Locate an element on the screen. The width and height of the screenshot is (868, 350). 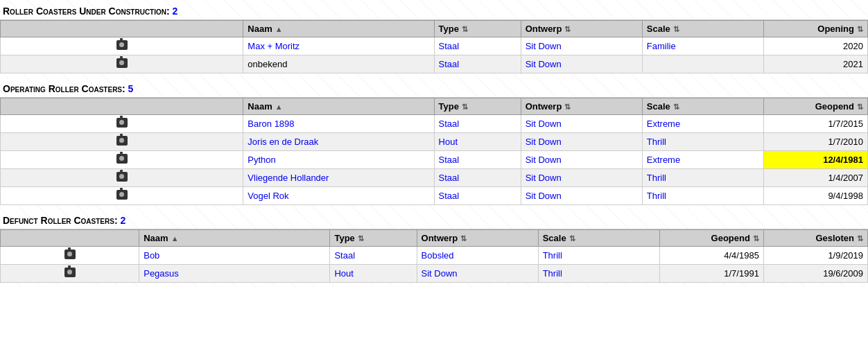
cell-scale is located at coordinates (703, 64).